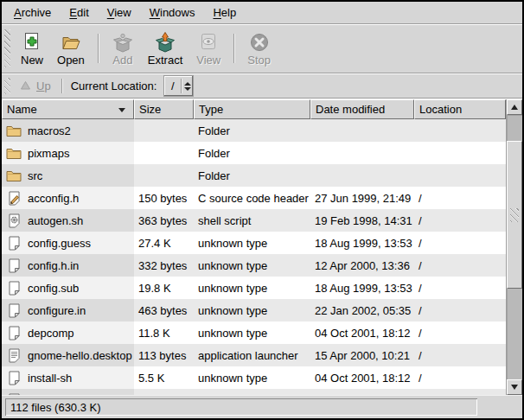 This screenshot has width=524, height=420. Describe the element at coordinates (254, 392) in the screenshot. I see `file-row-partial` at that location.